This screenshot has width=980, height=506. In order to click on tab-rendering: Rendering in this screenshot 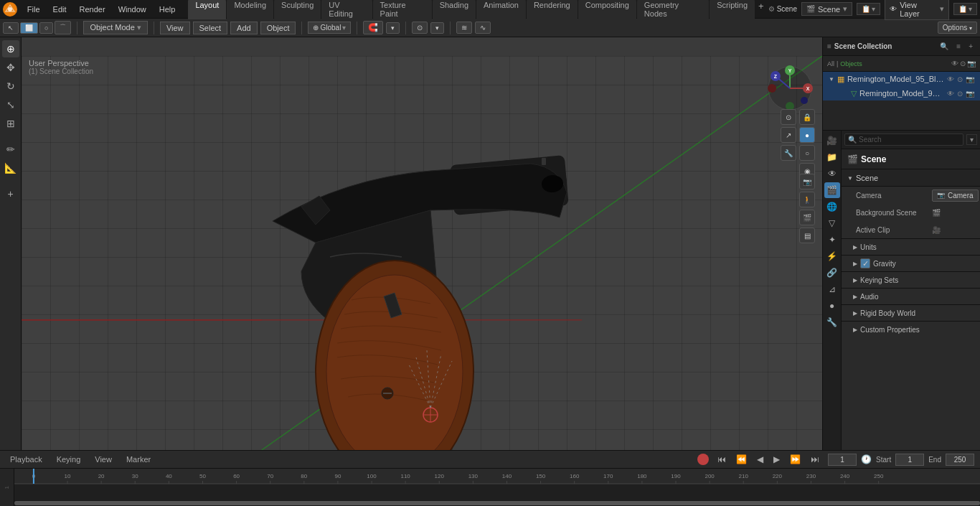, I will do `click(552, 10)`.